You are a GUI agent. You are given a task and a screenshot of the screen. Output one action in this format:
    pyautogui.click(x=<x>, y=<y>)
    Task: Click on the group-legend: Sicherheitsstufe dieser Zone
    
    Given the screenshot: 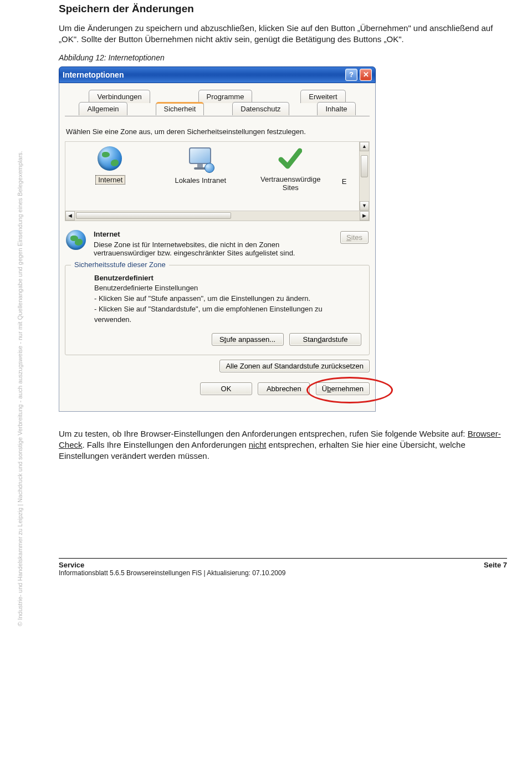 What is the action you would take?
    pyautogui.click(x=120, y=265)
    